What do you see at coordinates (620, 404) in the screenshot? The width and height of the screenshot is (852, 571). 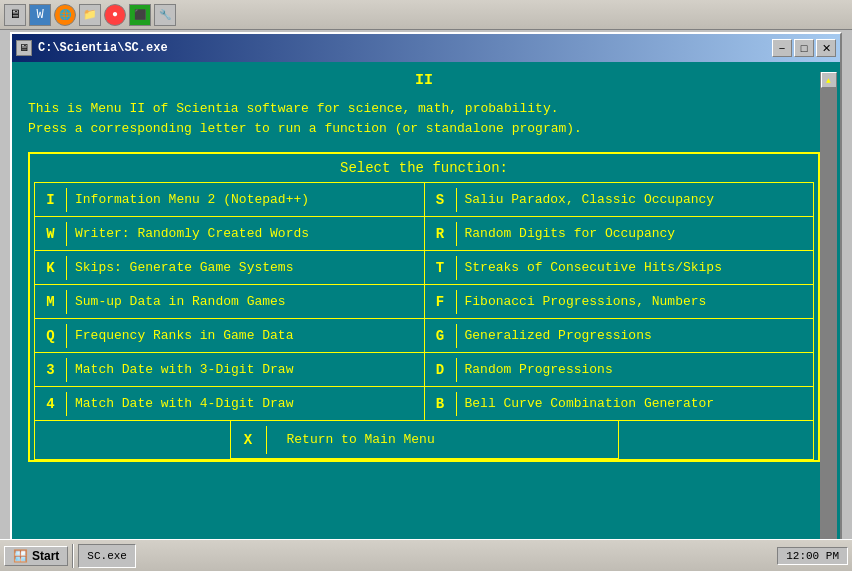 I see `menu-cell-B: B Bell Curve Combination Generator` at bounding box center [620, 404].